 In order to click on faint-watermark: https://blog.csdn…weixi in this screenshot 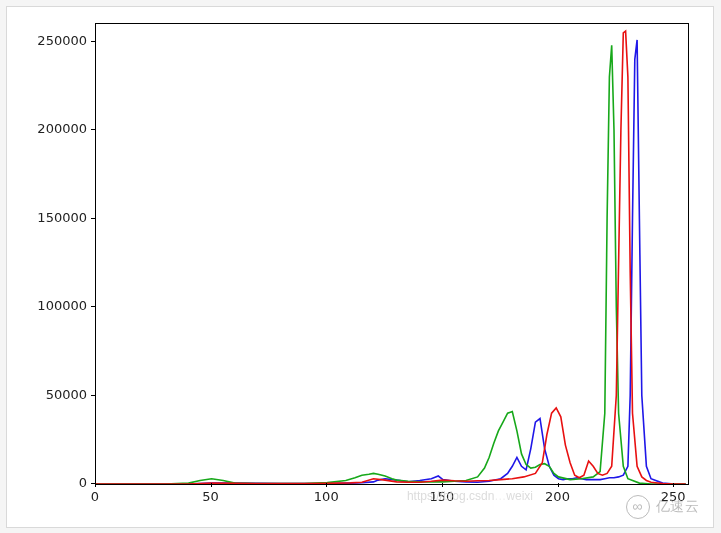, I will do `click(470, 496)`.